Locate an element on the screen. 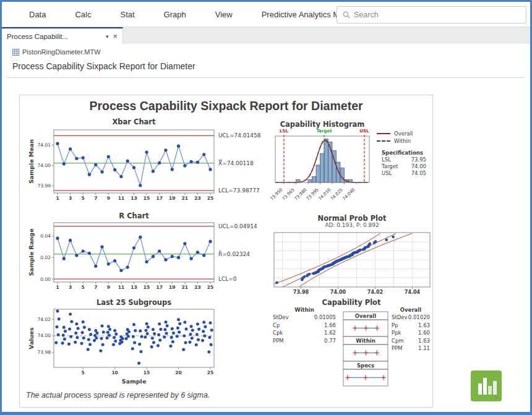 This screenshot has width=532, height=415. svg-text: Target is located at coordinates (324, 131).